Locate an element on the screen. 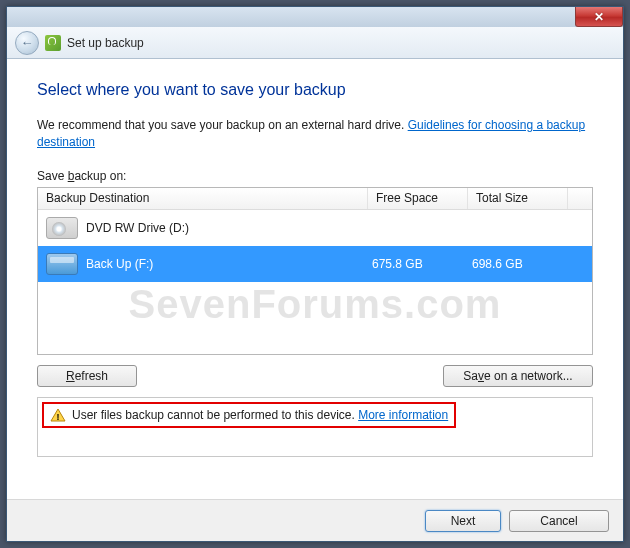 This screenshot has height=548, width=630. save-on-network-button: Save on a network... is located at coordinates (518, 376).